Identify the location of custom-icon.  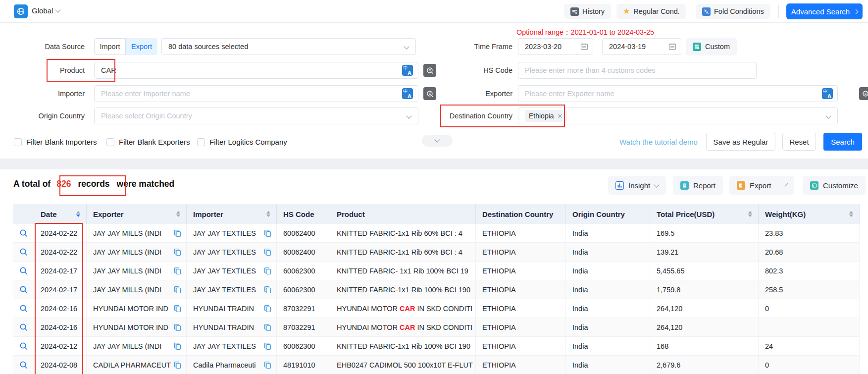
(697, 47).